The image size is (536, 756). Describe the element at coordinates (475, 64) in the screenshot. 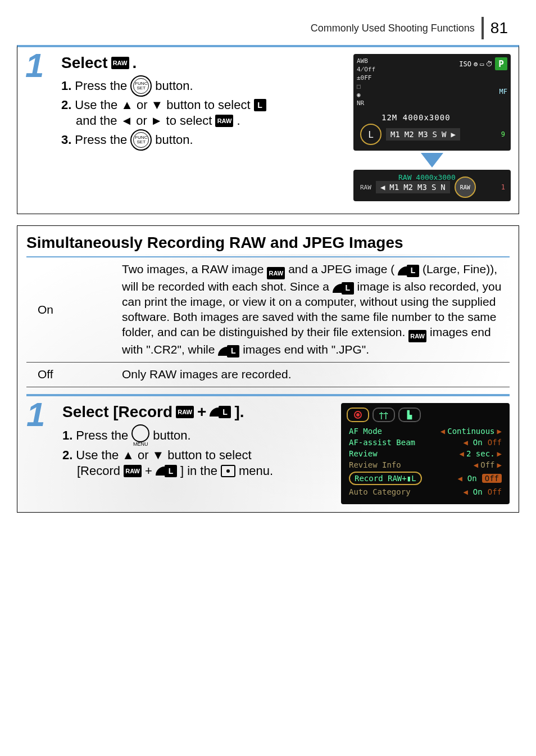

I see `gear-icon: ⚙` at that location.